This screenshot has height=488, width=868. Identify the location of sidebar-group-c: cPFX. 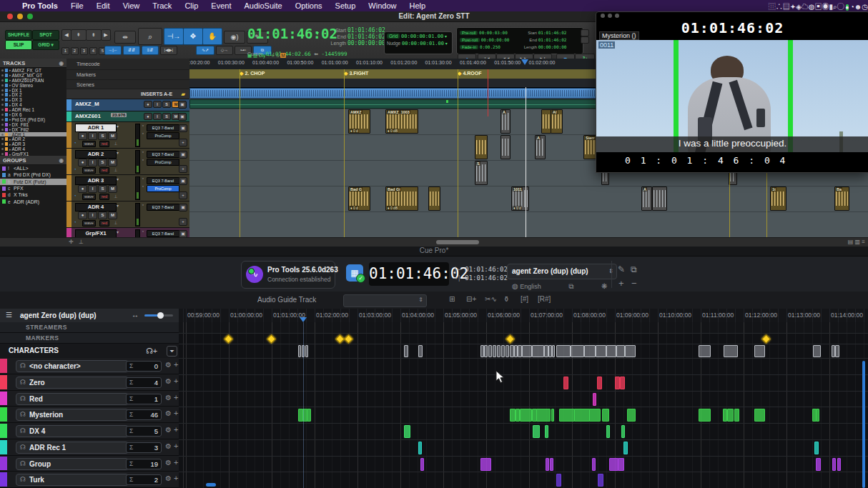
(33, 189).